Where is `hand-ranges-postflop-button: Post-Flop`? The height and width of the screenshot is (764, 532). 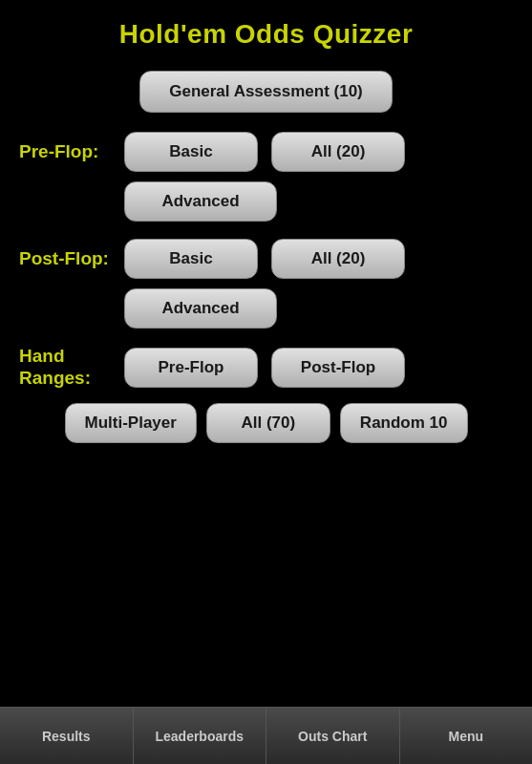 hand-ranges-postflop-button: Post-Flop is located at coordinates (338, 368).